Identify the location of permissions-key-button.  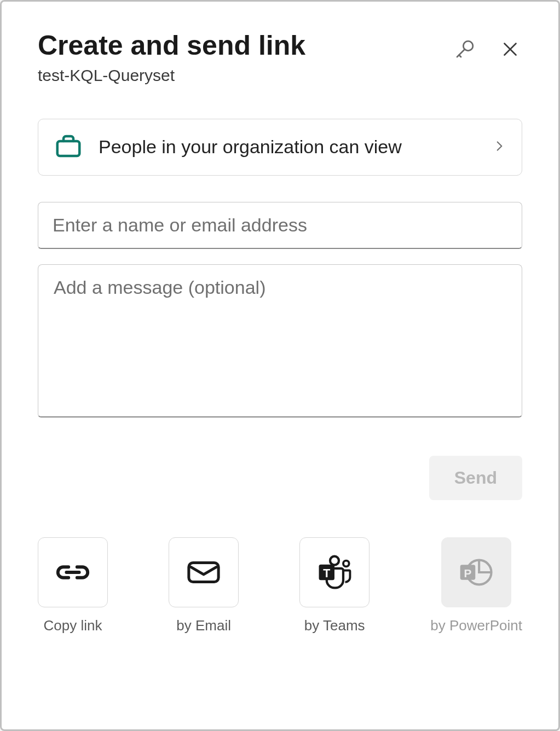
(465, 49).